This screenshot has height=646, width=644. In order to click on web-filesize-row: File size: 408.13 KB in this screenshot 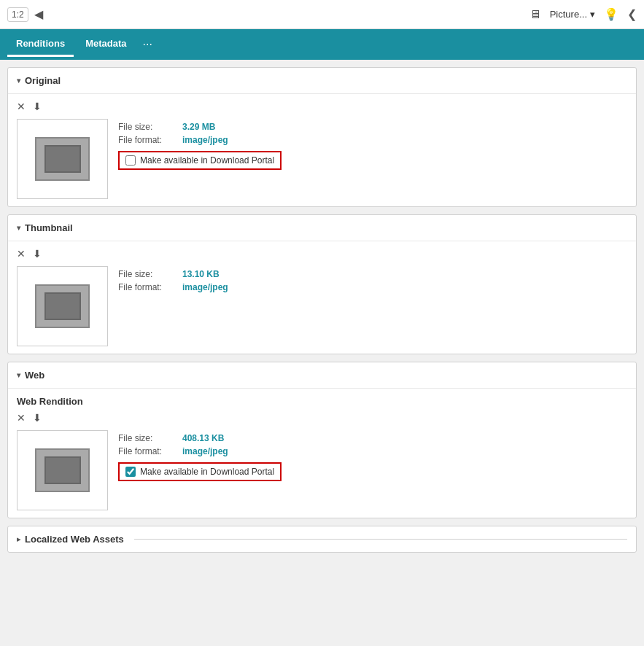, I will do `click(200, 438)`.